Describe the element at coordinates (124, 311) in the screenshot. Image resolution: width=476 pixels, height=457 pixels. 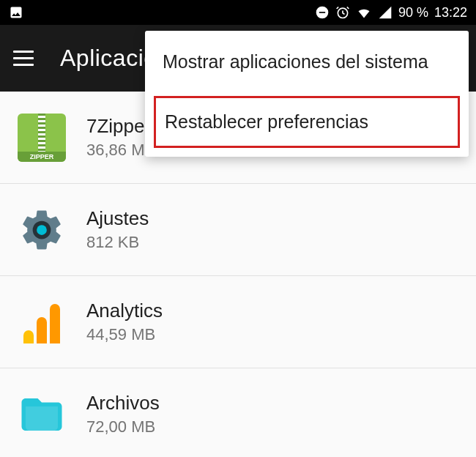
I see `app-name: Analytics` at that location.